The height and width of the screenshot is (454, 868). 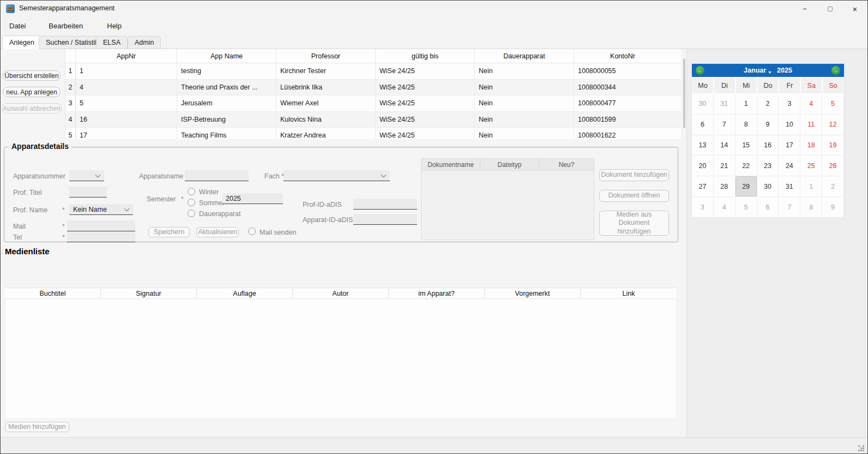 What do you see at coordinates (725, 187) in the screenshot?
I see `calendar-day: 28` at bounding box center [725, 187].